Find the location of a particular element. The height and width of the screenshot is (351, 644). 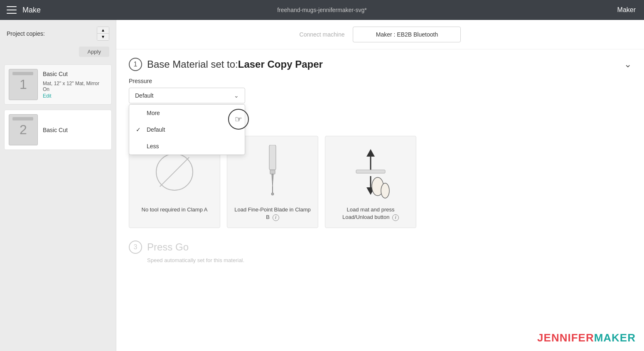

pressure-option-default-label: Default is located at coordinates (156, 130).